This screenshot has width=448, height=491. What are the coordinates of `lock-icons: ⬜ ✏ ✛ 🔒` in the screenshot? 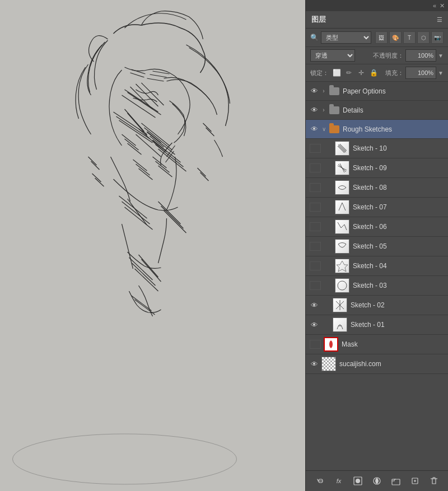 It's located at (355, 73).